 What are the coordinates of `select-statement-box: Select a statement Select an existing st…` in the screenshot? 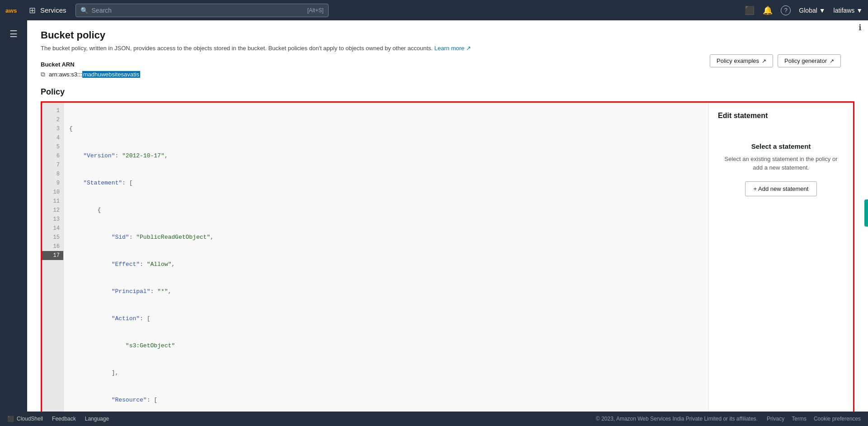 It's located at (781, 169).